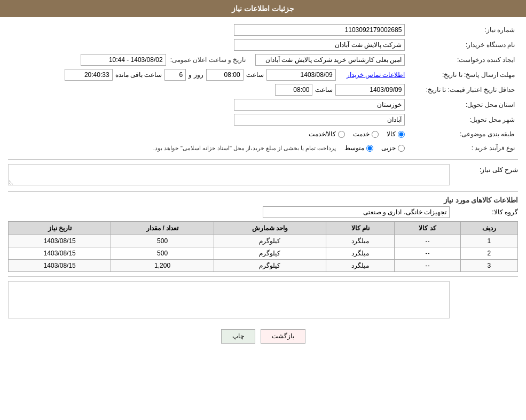 The image size is (526, 420). I want to click on category-service-radio, so click(375, 135).